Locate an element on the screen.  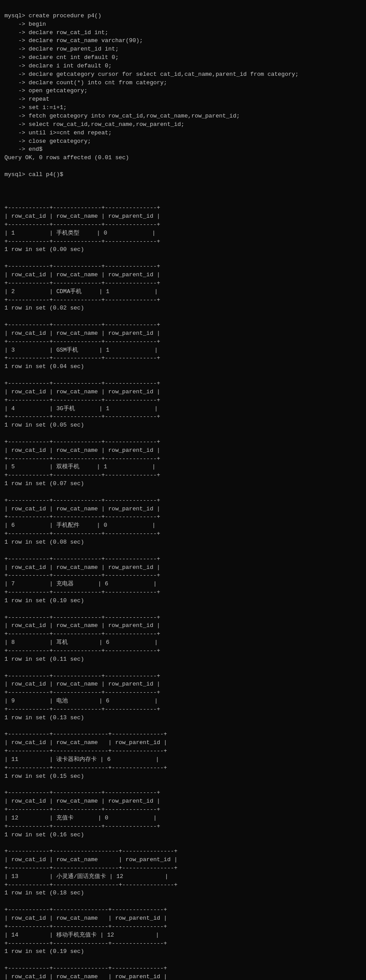
table-block-10: +------------+--------------+-----------… is located at coordinates (183, 810).